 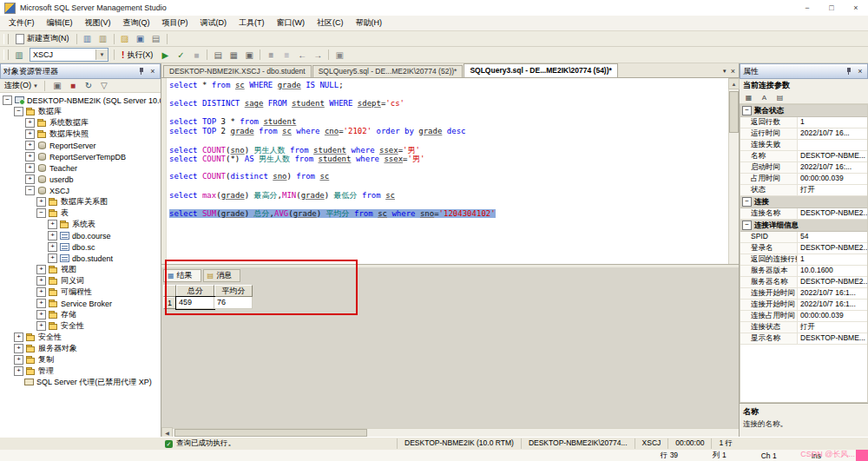 I want to click on scroll-up-icon: ▲, so click(x=734, y=83).